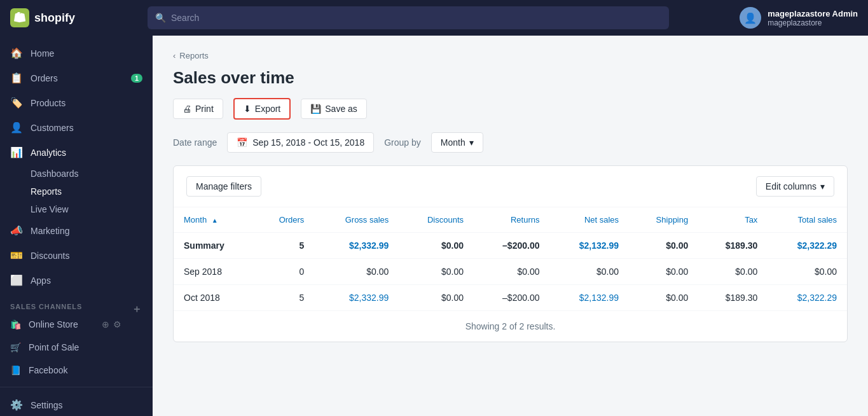 This screenshot has width=868, height=416. What do you see at coordinates (137, 78) in the screenshot?
I see `orders-badge: 1` at bounding box center [137, 78].